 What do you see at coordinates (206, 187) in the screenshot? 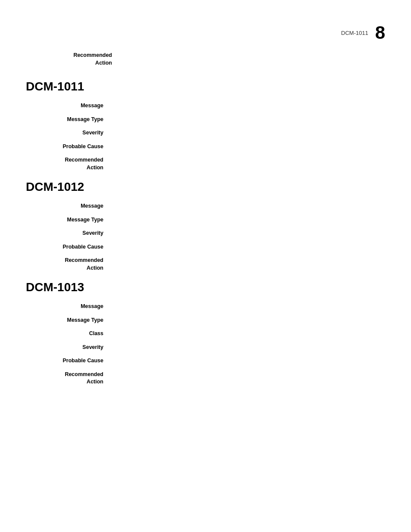
I see `section-title-dcm-1012: DCM-1012` at bounding box center [206, 187].